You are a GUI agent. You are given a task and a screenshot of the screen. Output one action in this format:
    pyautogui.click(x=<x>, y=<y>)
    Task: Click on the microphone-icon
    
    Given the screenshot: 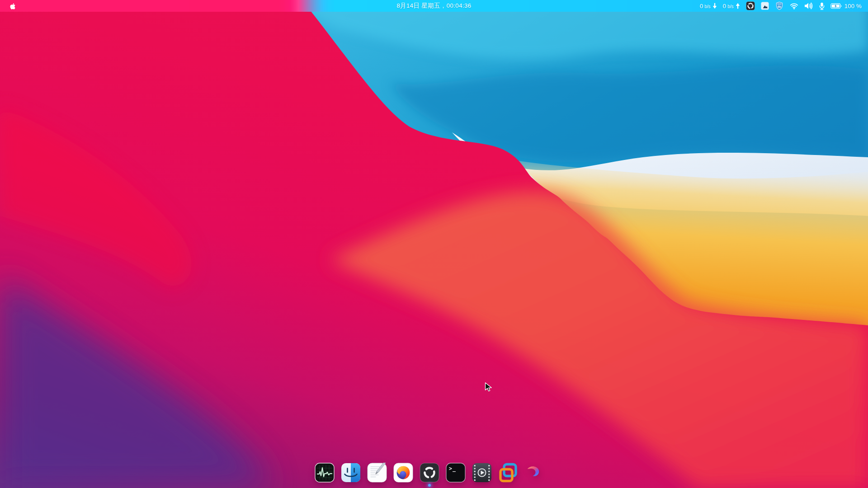 What is the action you would take?
    pyautogui.click(x=822, y=6)
    